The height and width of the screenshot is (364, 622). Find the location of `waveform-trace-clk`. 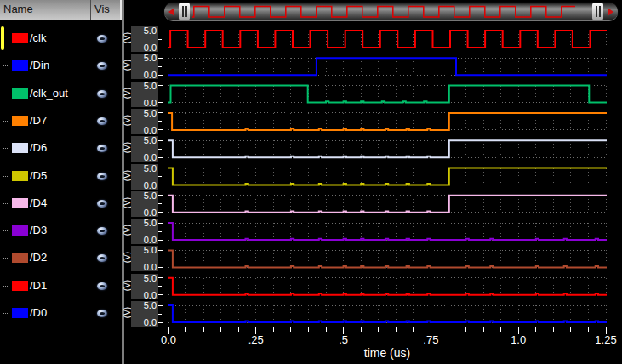

waveform-trace-clk is located at coordinates (388, 39).